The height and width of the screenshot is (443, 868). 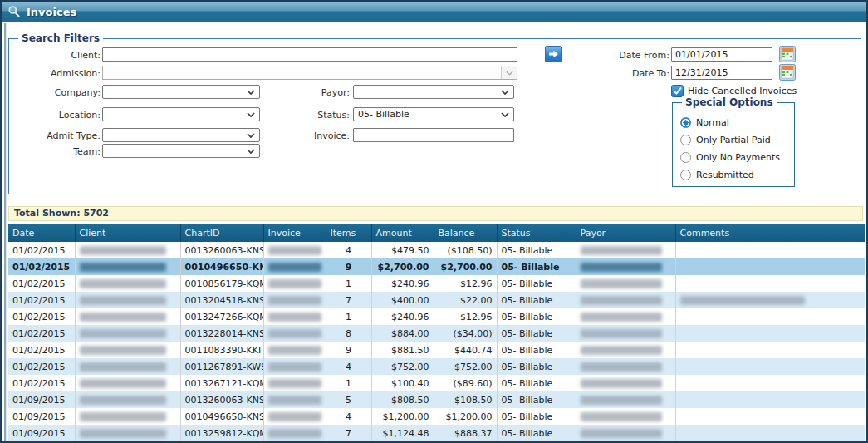 I want to click on cell-chartid: 0013267121-KQM, so click(x=222, y=383).